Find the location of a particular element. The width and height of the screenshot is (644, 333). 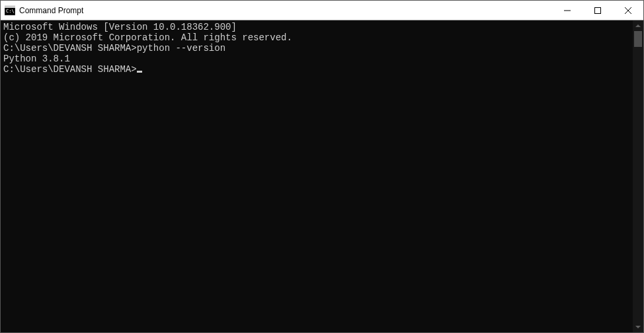

cursor is located at coordinates (140, 71).